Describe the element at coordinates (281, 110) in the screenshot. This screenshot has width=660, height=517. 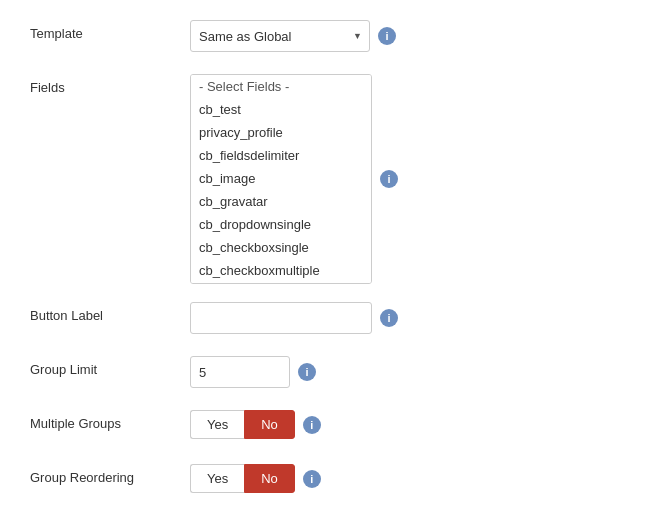
I see `fields-list-item: cb_test` at that location.